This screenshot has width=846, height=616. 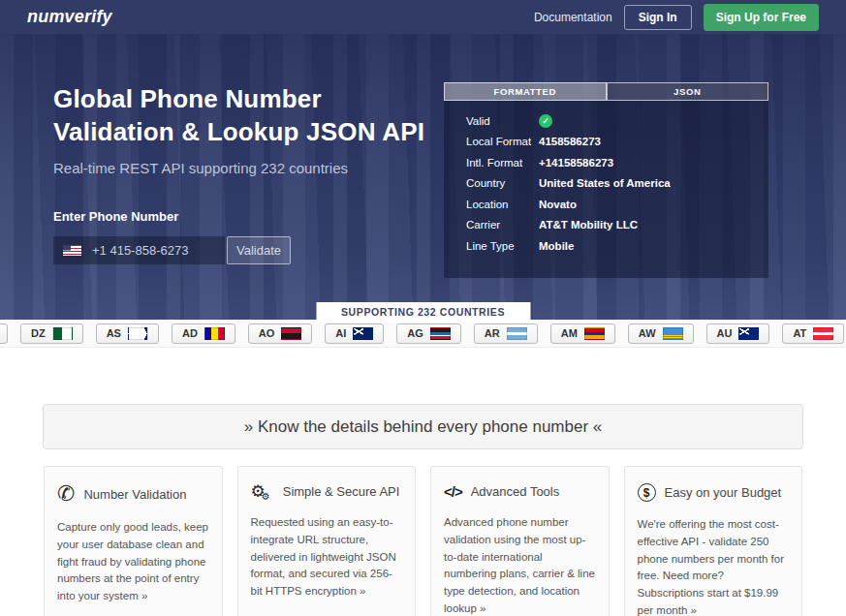 I want to click on country-pill-partial, so click(x=4, y=333).